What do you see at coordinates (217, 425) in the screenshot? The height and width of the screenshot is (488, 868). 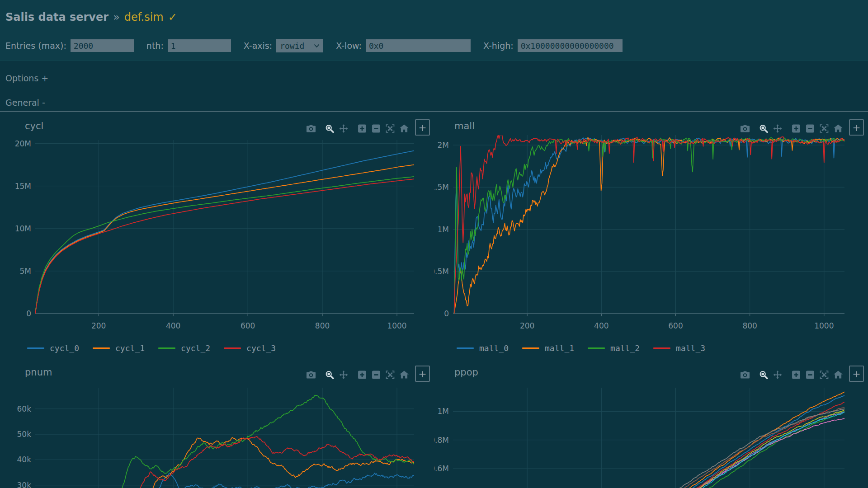 I see `chart-pnum: pnum +30k40k50k60k` at bounding box center [217, 425].